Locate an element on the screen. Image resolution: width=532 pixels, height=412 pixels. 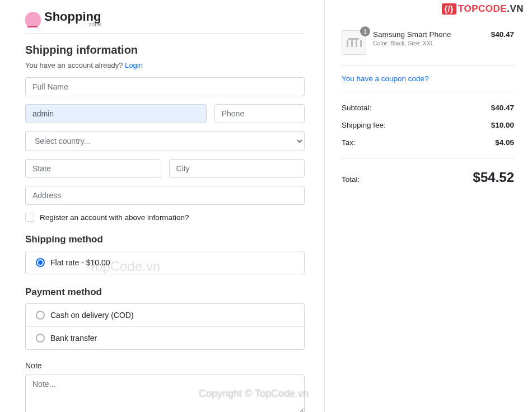
qty-badge: 1 is located at coordinates (365, 31).